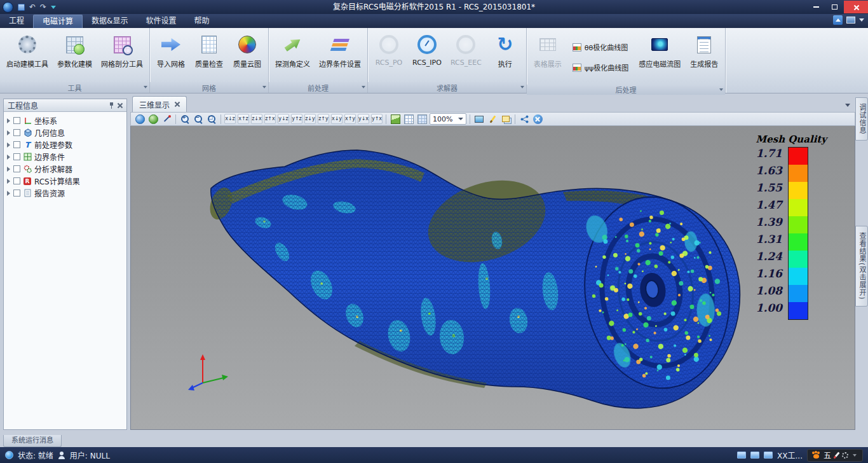 The width and height of the screenshot is (868, 463). Describe the element at coordinates (177, 104) in the screenshot. I see `tab-close-icon` at that location.